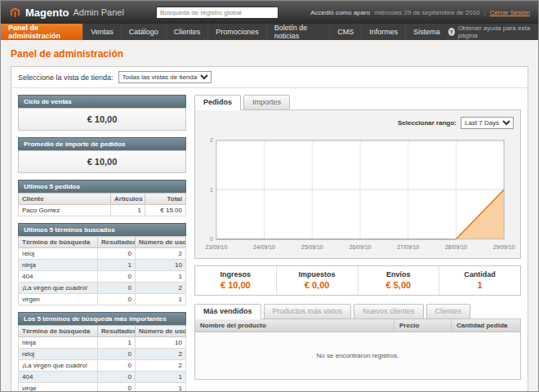 The width and height of the screenshot is (539, 392). I want to click on table-header-row: Término de búsqueda Resultados Número de…, so click(103, 332).